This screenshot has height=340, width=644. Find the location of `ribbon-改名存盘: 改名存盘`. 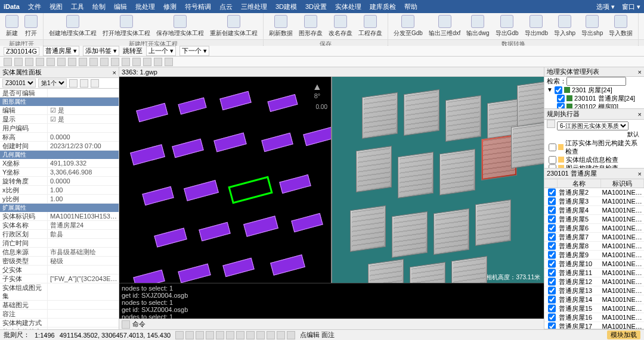

ribbon-改名存盘: 改名存盘 is located at coordinates (340, 26).